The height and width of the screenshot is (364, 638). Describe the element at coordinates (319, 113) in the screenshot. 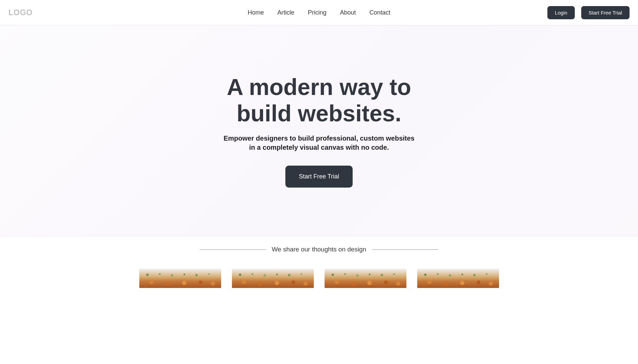

I see `hero-title-line2: build websites.` at that location.